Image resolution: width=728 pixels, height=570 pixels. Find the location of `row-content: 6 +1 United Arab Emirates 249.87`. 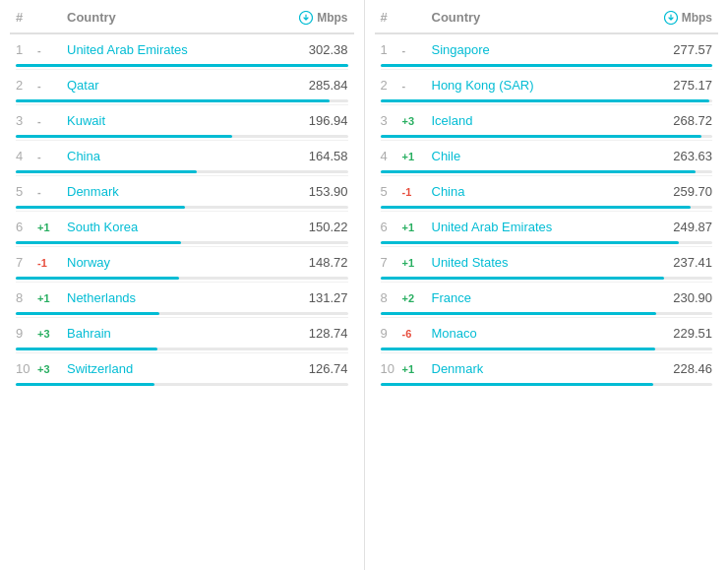

row-content: 6 +1 United Arab Emirates 249.87 is located at coordinates (547, 230).